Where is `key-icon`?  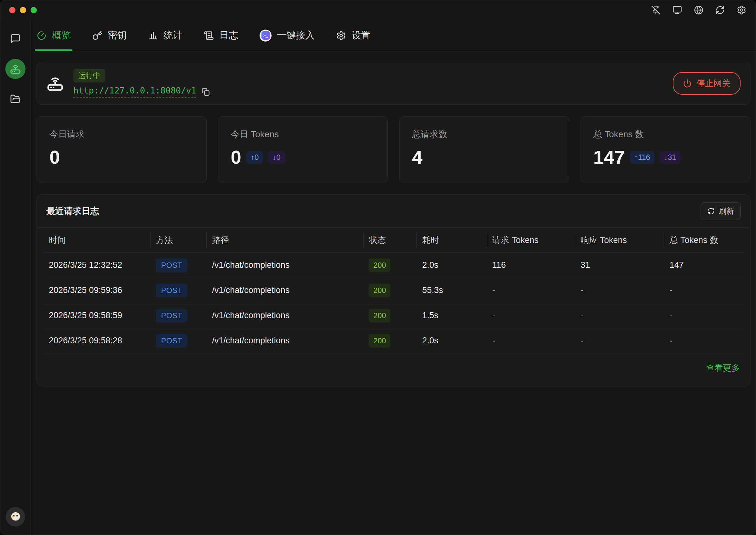
key-icon is located at coordinates (98, 36).